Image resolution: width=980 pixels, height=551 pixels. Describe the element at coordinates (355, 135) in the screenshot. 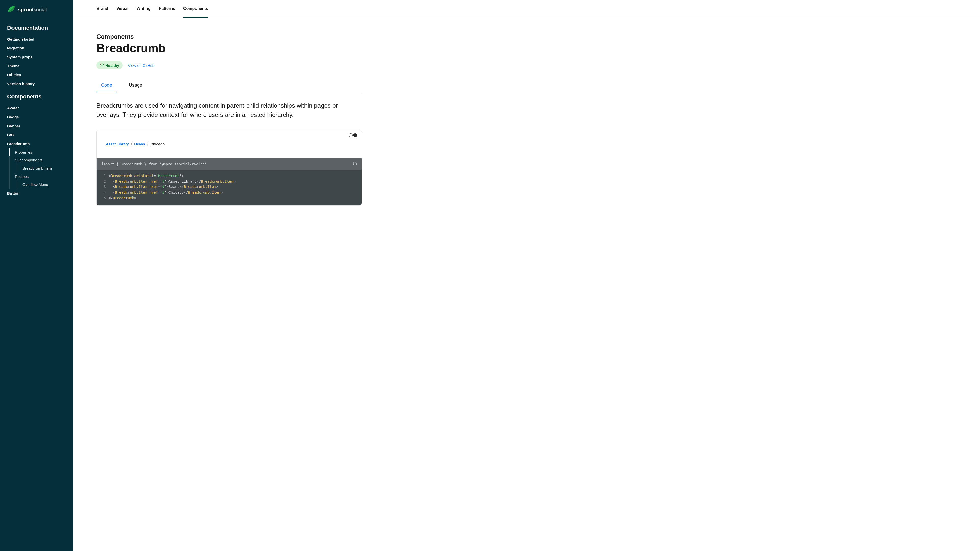

I see `theme-dark-button` at that location.